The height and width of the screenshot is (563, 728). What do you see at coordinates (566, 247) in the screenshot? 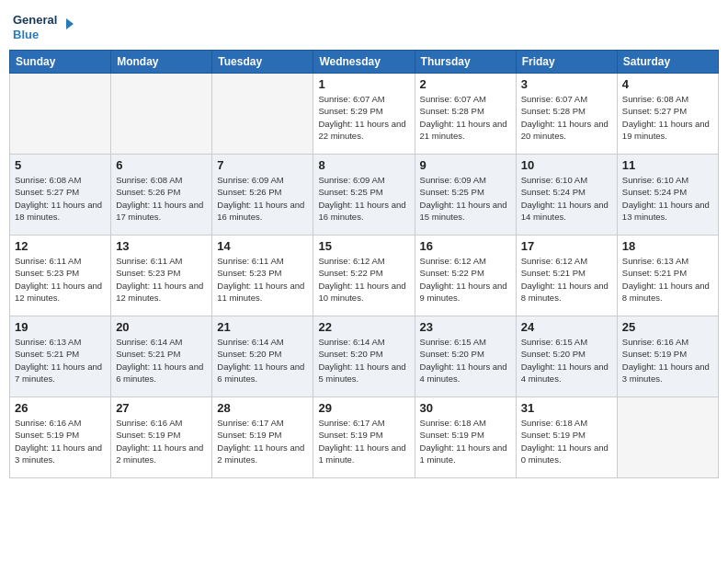
I see `day-number: 17` at bounding box center [566, 247].